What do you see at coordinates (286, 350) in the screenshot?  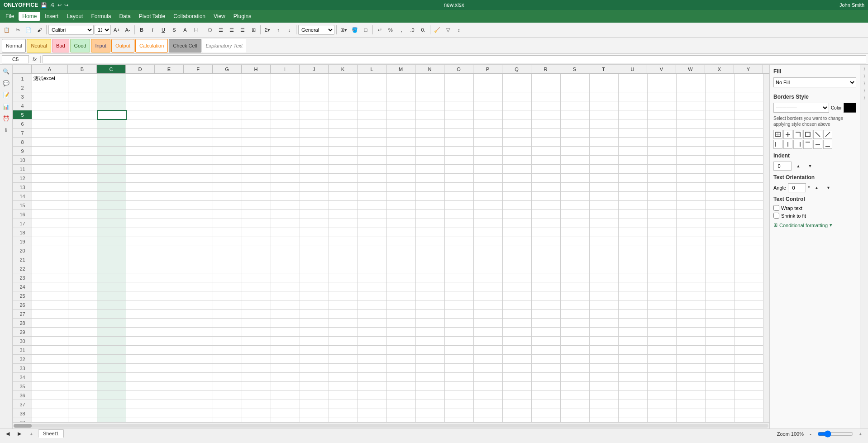 I see `cell-I31` at bounding box center [286, 350].